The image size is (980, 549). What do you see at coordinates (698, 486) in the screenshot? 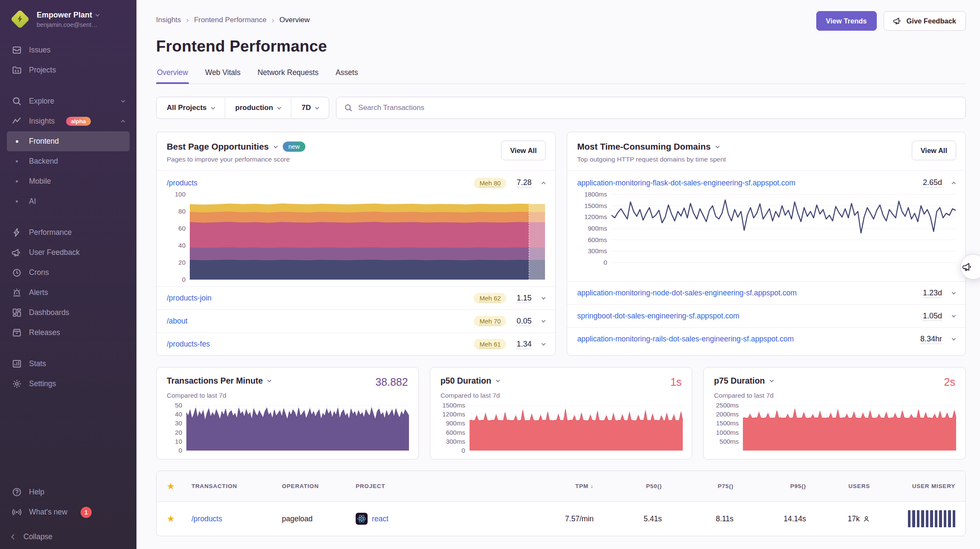
I see `column-p75: P75()` at bounding box center [698, 486].